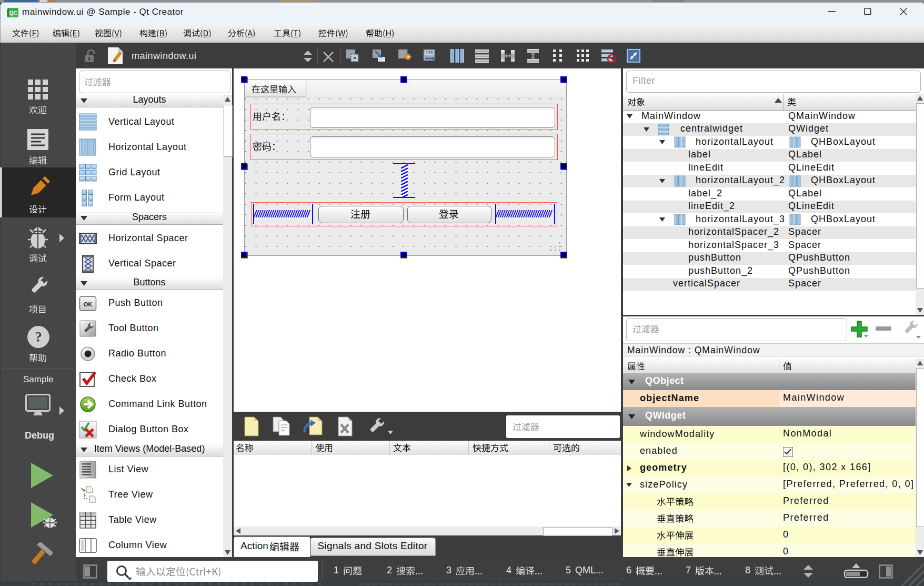 This screenshot has width=924, height=586. What do you see at coordinates (88, 304) in the screenshot?
I see `svg-text: OK` at bounding box center [88, 304].